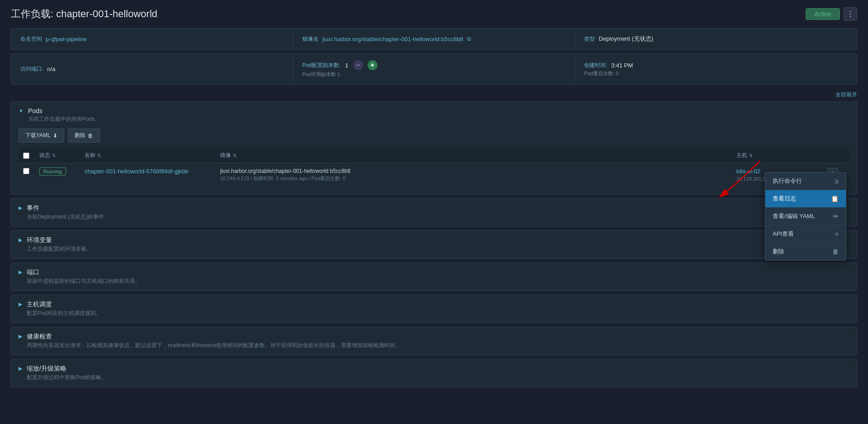 The height and width of the screenshot is (424, 868). I want to click on namespace-label: 命名空间, so click(31, 39).